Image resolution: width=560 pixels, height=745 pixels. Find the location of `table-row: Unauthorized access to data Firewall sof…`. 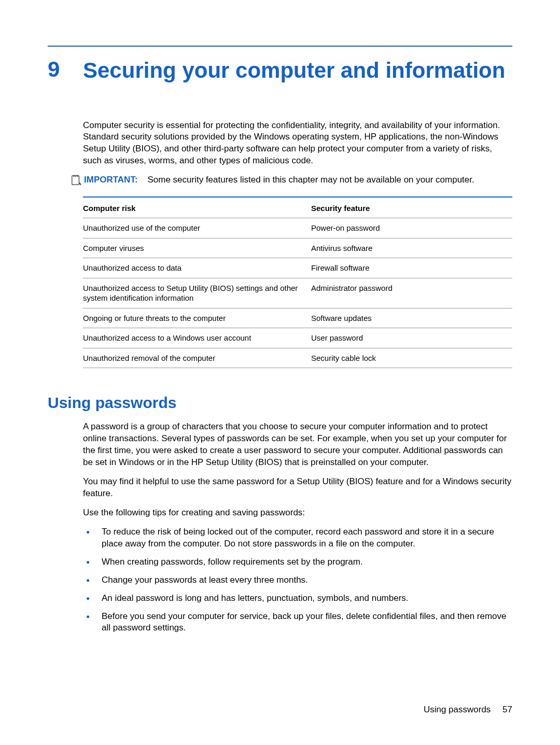

table-row: Unauthorized access to data Firewall sof… is located at coordinates (298, 269).